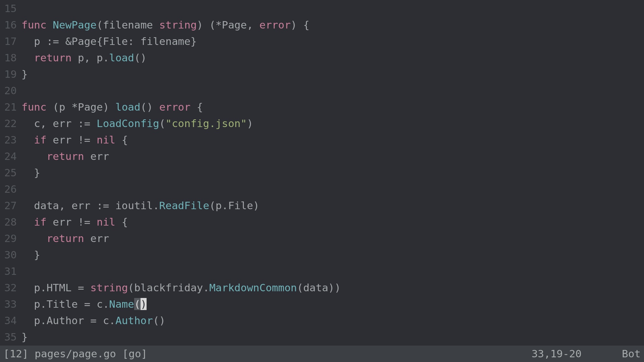 The height and width of the screenshot is (362, 644). I want to click on line-number: 30, so click(12, 255).